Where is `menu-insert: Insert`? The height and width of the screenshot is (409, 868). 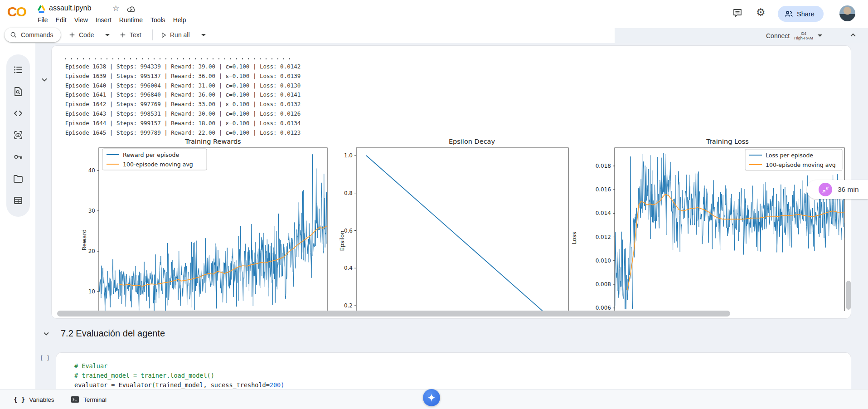
menu-insert: Insert is located at coordinates (103, 20).